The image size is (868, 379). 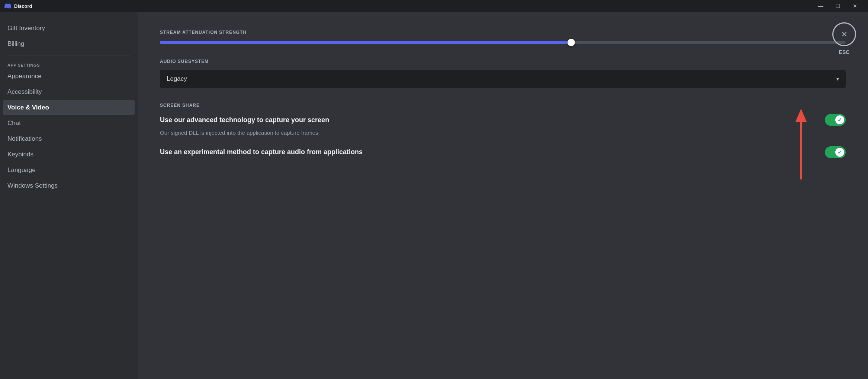 I want to click on audio-subsystem-section: AUDIO SUBSYSTEM Legacy ▾, so click(x=503, y=73).